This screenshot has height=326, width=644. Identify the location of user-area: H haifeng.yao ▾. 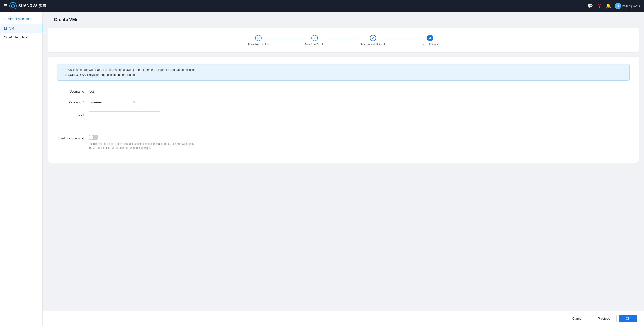
(628, 6).